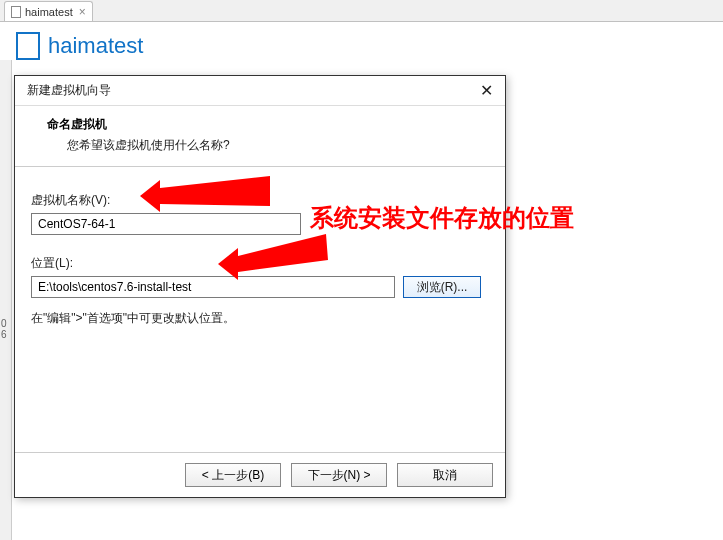 The image size is (723, 540). I want to click on gutter-marks: 0 6, so click(4, 329).